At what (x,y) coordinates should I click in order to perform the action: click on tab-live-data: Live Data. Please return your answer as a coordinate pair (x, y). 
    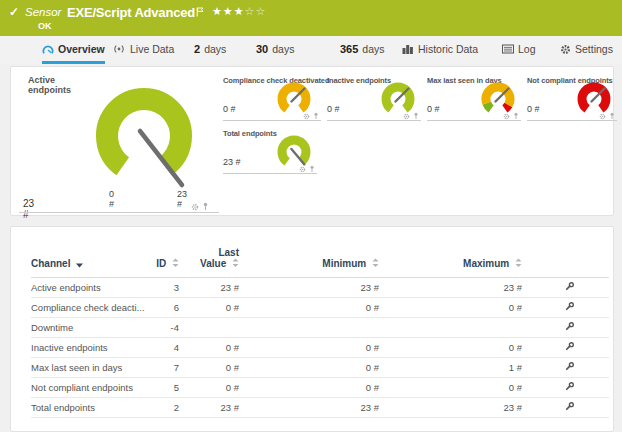
    Looking at the image, I should click on (143, 49).